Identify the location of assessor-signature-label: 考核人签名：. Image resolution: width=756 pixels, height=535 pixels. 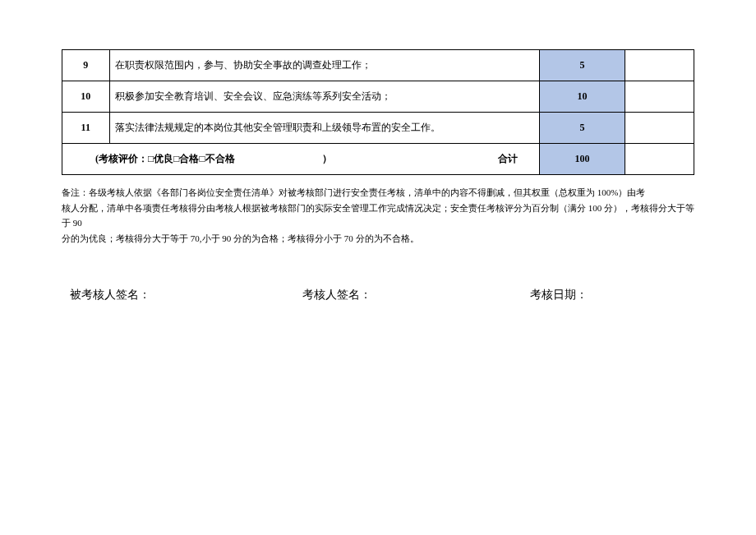
(320, 295).